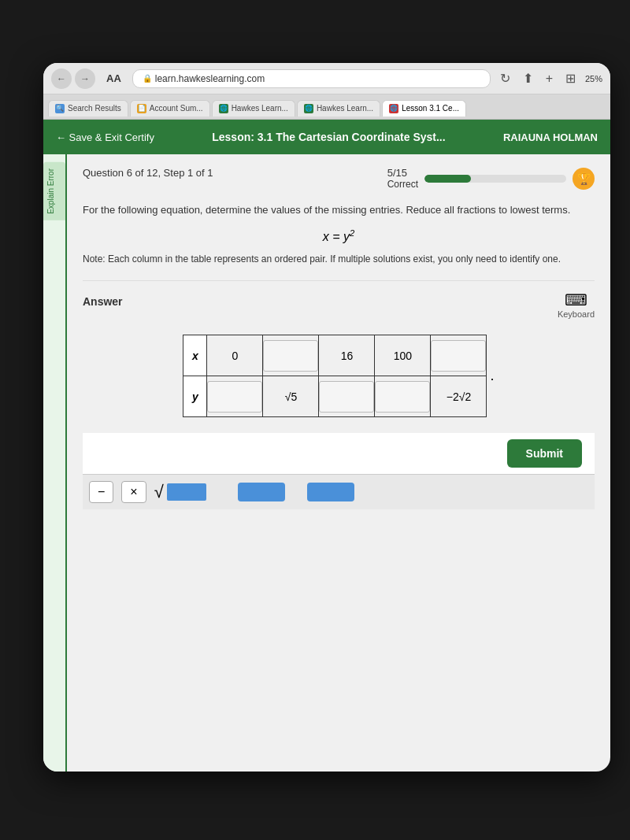 Image resolution: width=630 pixels, height=840 pixels. I want to click on sqrt-symbol: √, so click(159, 492).